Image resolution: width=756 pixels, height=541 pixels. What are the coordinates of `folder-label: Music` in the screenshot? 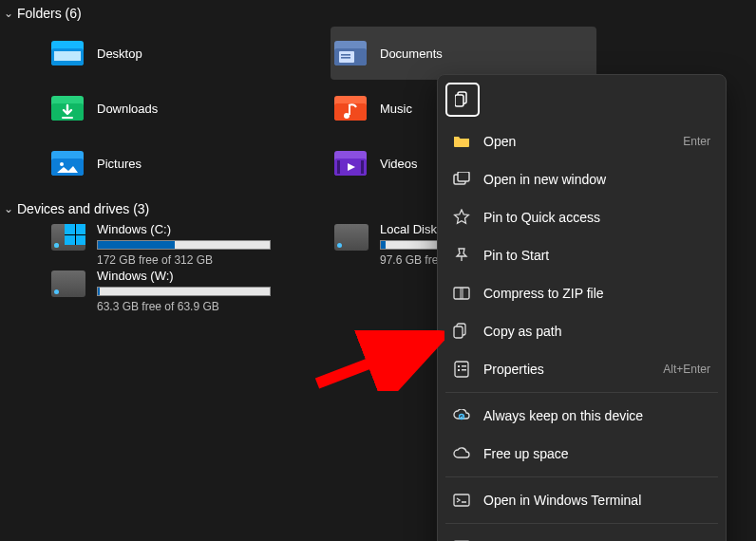 It's located at (396, 108).